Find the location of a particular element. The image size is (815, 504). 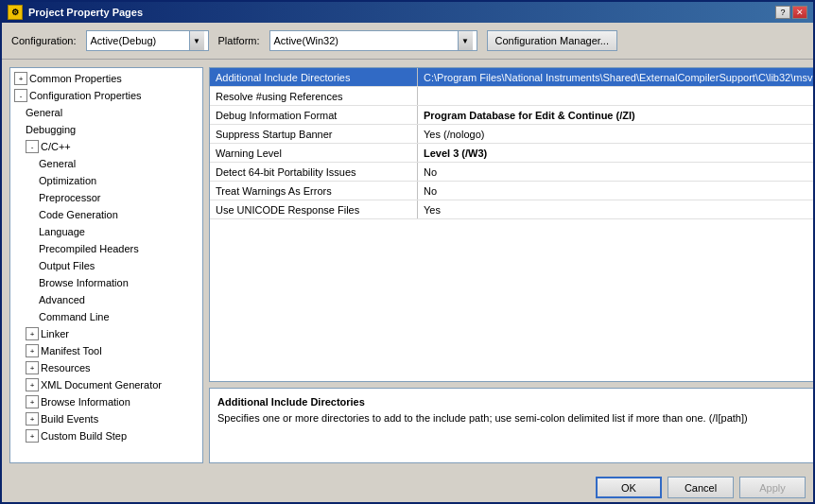

config-dropdown-value: Active(Debug) is located at coordinates (138, 41).